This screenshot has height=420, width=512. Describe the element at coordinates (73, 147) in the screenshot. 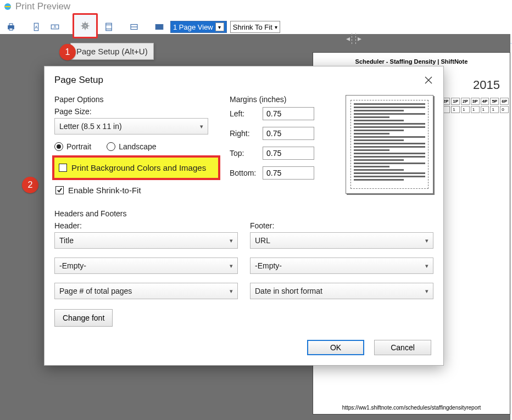

I see `portrait-radio: Portrait` at that location.